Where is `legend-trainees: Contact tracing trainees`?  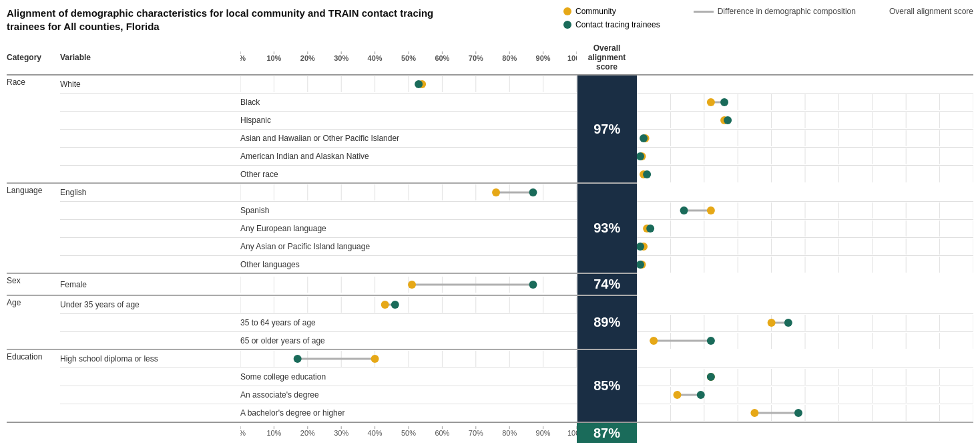
legend-trainees: Contact tracing trainees is located at coordinates (611, 25).